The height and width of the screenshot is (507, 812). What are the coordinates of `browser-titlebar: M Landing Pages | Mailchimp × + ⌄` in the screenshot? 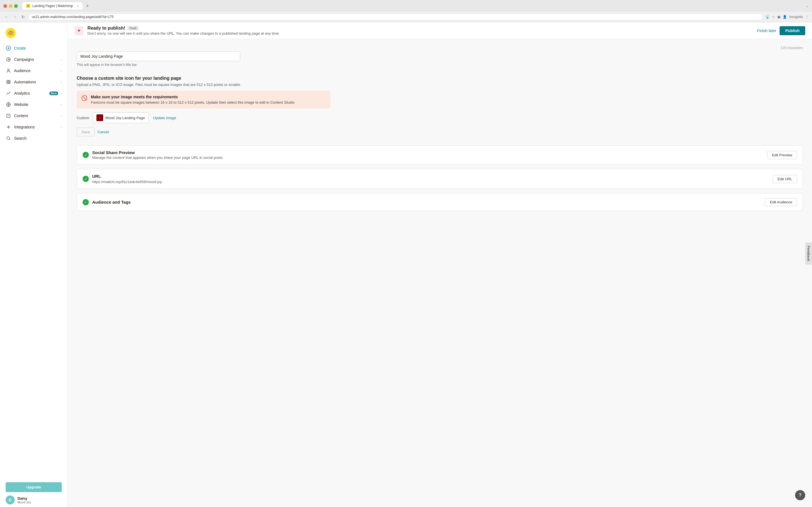 It's located at (406, 6).